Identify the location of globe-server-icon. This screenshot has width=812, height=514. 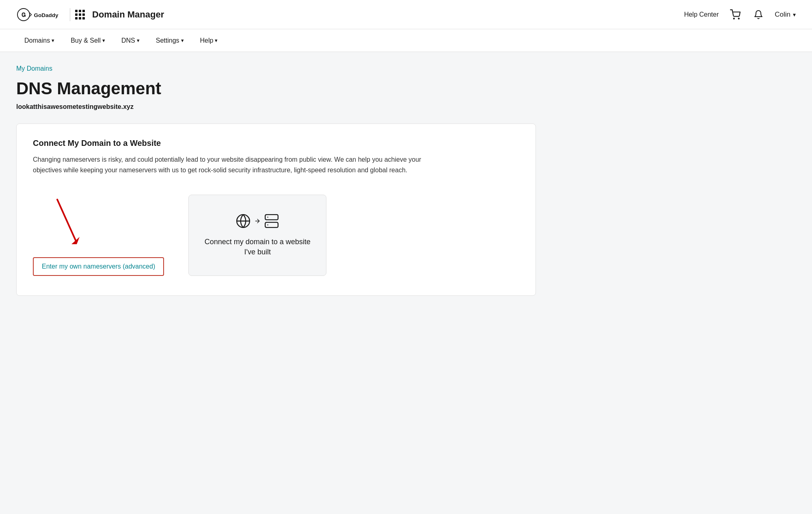
(257, 221).